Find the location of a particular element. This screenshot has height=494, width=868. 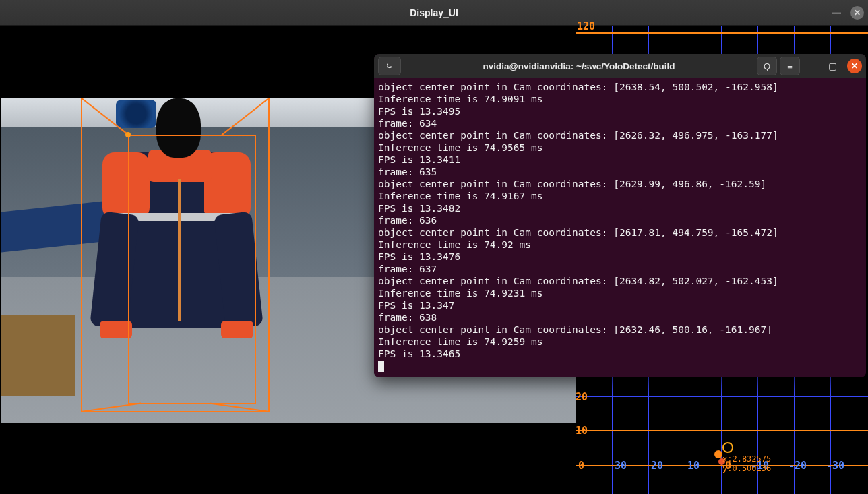

data-ring is located at coordinates (728, 447).